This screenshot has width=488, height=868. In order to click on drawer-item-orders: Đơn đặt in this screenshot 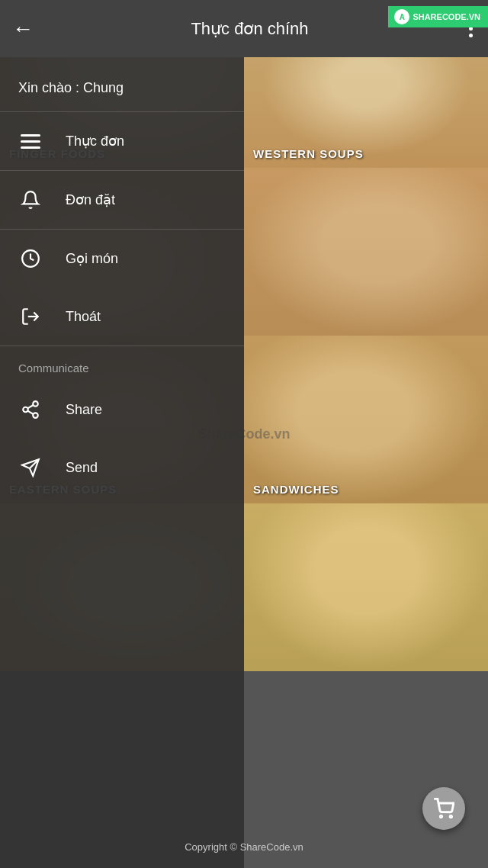, I will do `click(122, 200)`.